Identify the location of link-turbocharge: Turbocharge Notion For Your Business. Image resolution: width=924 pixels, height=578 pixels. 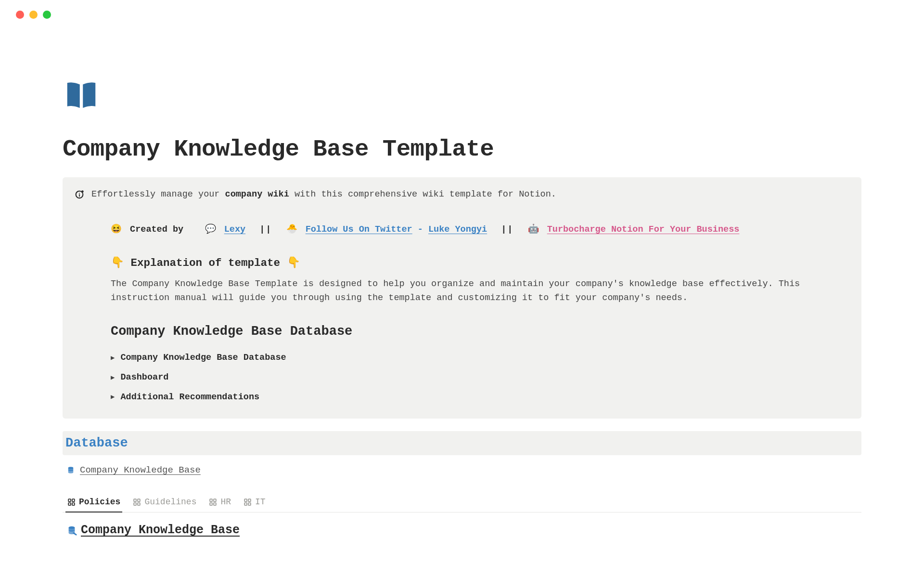
(643, 229).